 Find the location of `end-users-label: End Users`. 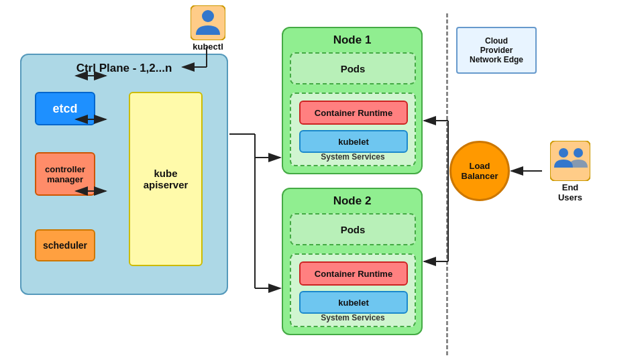

end-users-label: End Users is located at coordinates (570, 192).